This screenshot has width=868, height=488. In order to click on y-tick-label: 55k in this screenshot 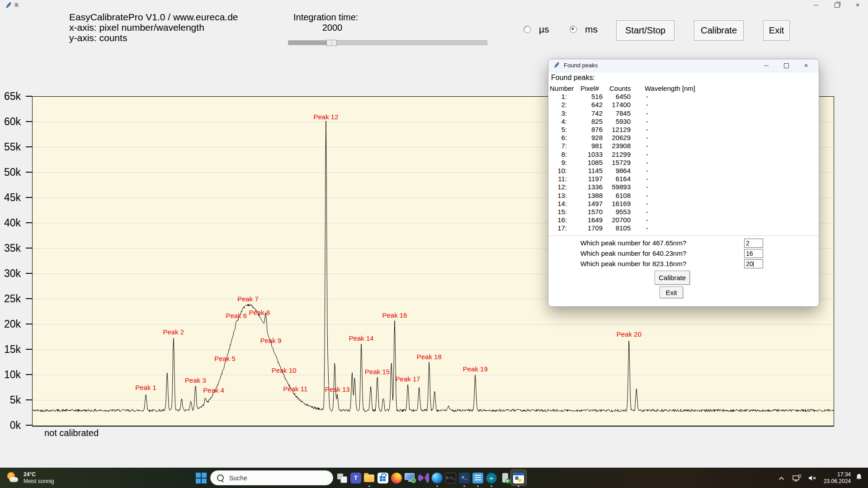, I will do `click(10, 147)`.